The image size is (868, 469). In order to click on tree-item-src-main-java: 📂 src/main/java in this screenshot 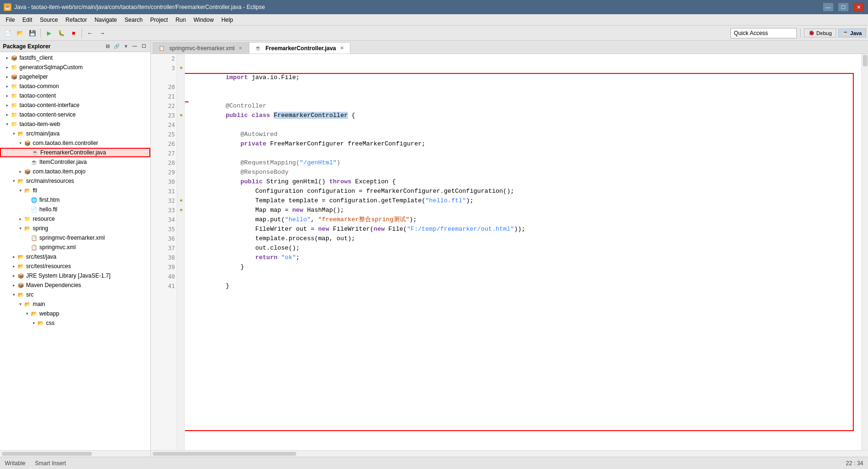, I will do `click(75, 134)`.